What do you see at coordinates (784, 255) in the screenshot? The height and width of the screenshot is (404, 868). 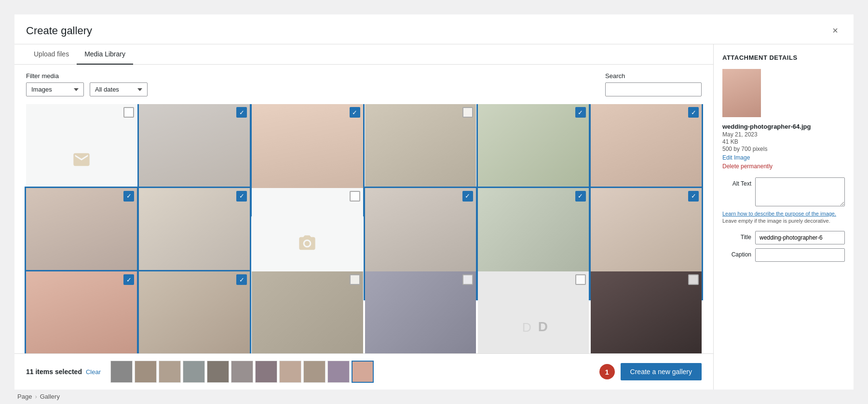 I see `caption-row: Caption` at bounding box center [784, 255].